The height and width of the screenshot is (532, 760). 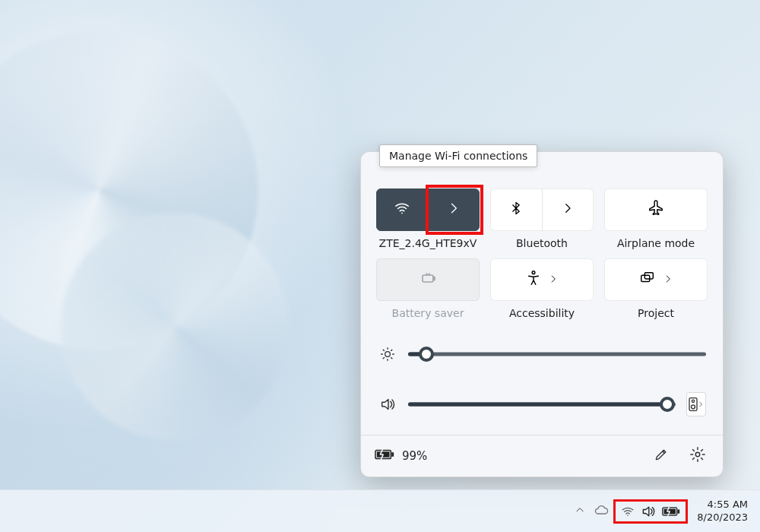 I want to click on battery-saver-icon, so click(x=428, y=280).